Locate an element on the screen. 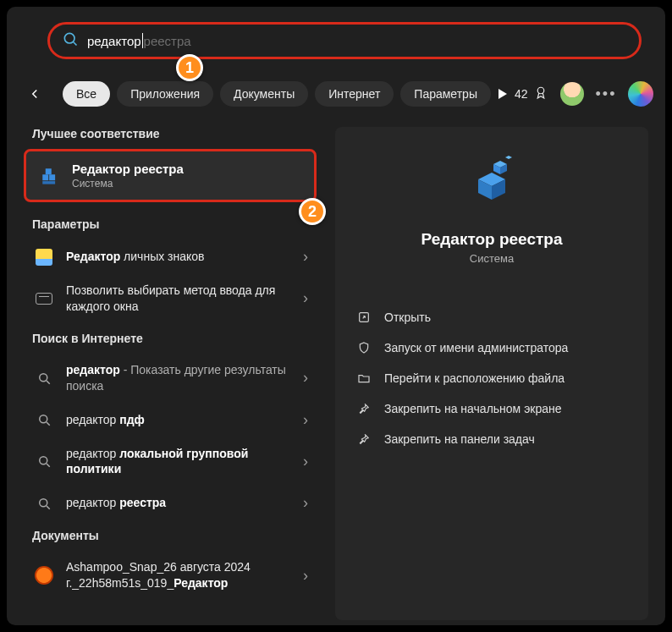  filter-tab-documents: Документы is located at coordinates (264, 94).